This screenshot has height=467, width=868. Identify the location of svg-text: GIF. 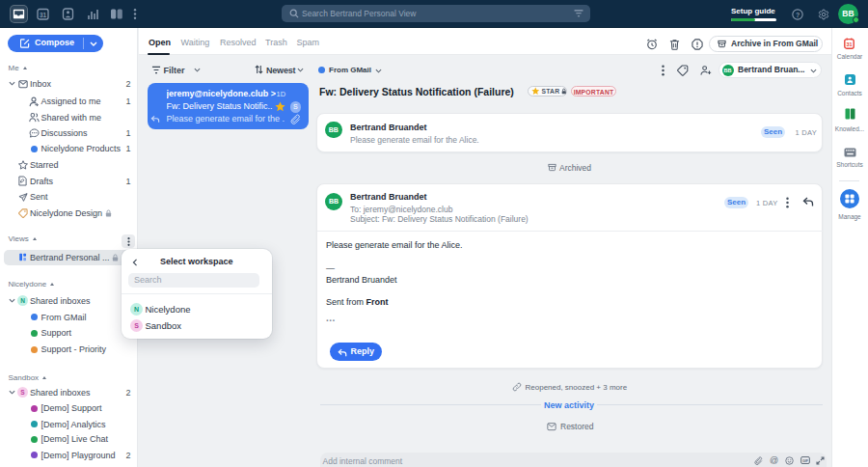
(806, 461).